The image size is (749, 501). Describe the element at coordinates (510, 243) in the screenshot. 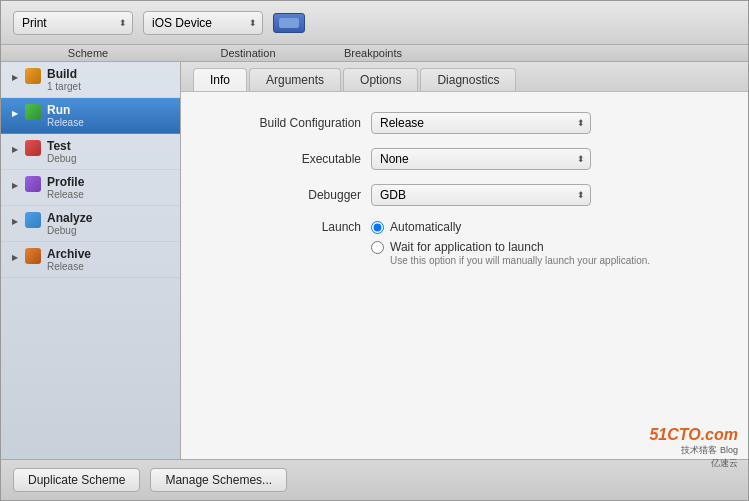

I see `launch-radio-group: Automatically Wait for application to la…` at that location.